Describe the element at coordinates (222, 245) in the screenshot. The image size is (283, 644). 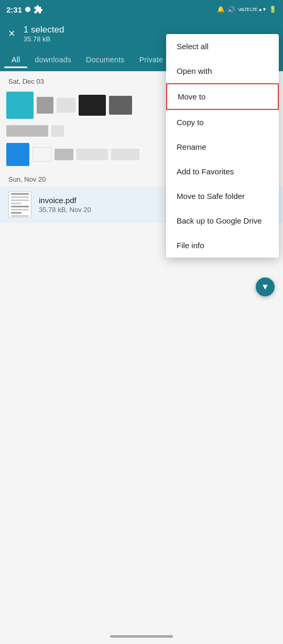
I see `menu-item-file-info: File info` at that location.